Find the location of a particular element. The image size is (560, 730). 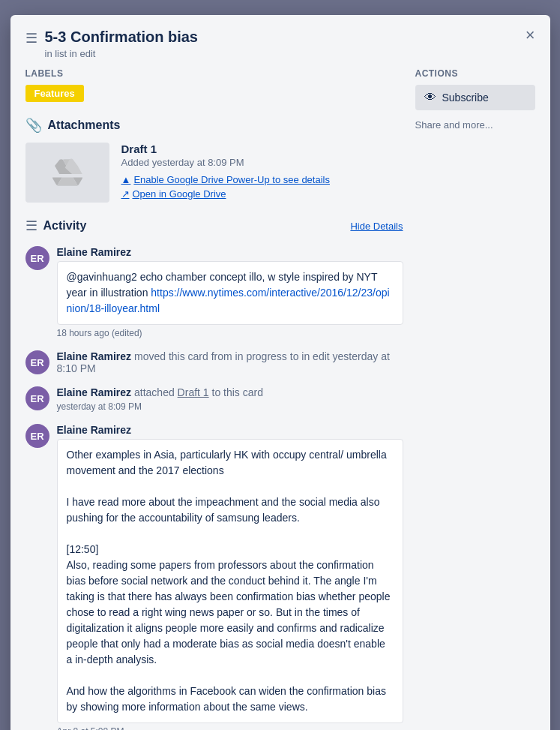

modal-header: ☰ 5-3 Confirmation bias in list in edit is located at coordinates (280, 44).